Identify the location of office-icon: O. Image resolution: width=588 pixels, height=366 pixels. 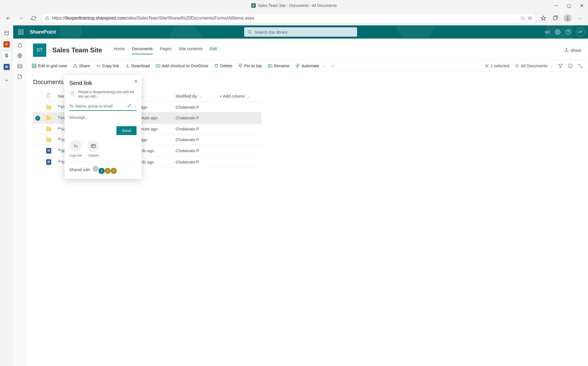
(7, 44).